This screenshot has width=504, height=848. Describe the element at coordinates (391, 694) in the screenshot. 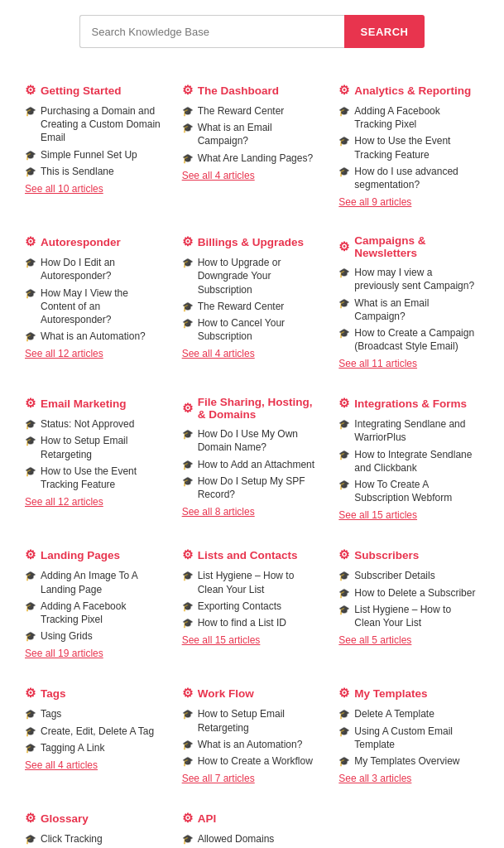

I see `category-title-text-my-templates: My Templates` at that location.